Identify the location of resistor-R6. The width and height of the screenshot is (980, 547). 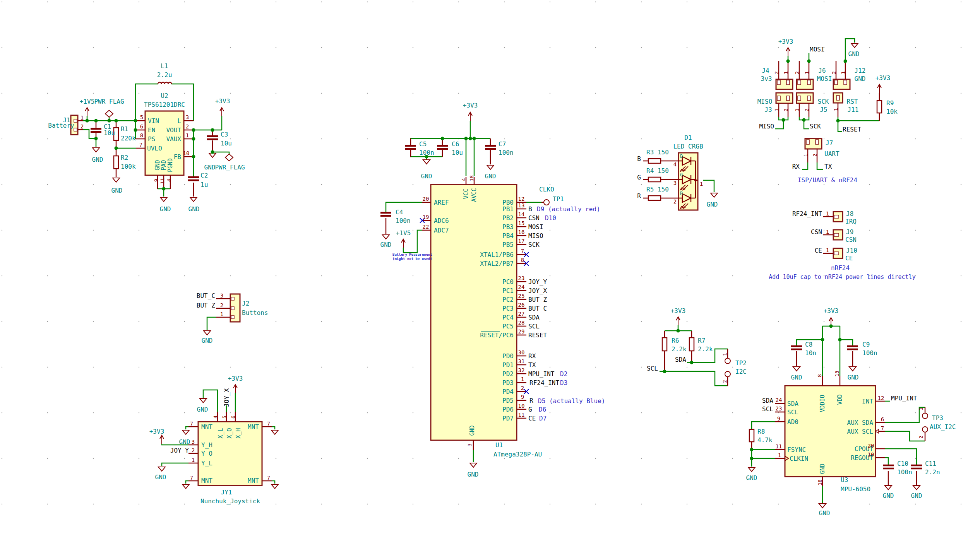
(665, 344).